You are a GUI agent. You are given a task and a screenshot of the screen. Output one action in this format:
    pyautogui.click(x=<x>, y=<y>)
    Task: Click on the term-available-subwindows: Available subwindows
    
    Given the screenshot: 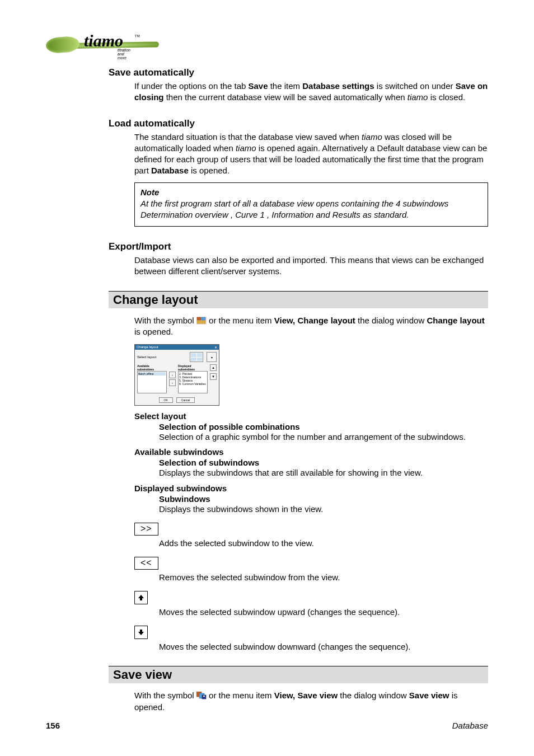 What is the action you would take?
    pyautogui.click(x=311, y=452)
    